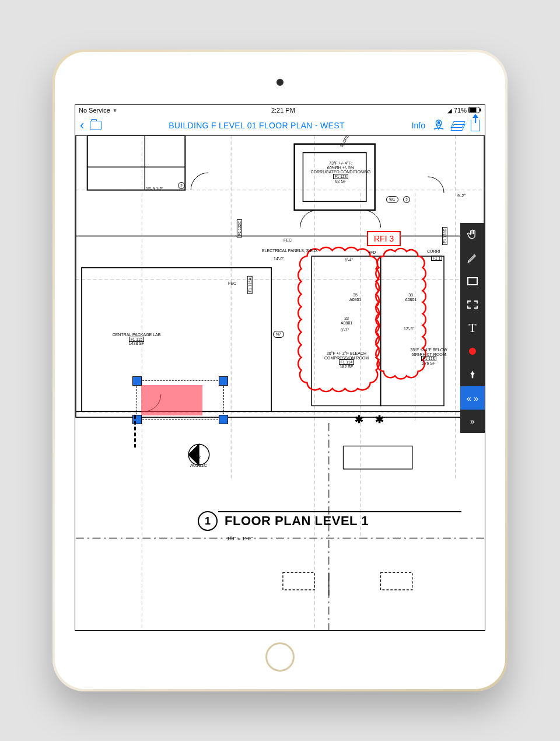 This screenshot has width=560, height=741. Describe the element at coordinates (82, 125) in the screenshot. I see `back-button: ‹` at that location.